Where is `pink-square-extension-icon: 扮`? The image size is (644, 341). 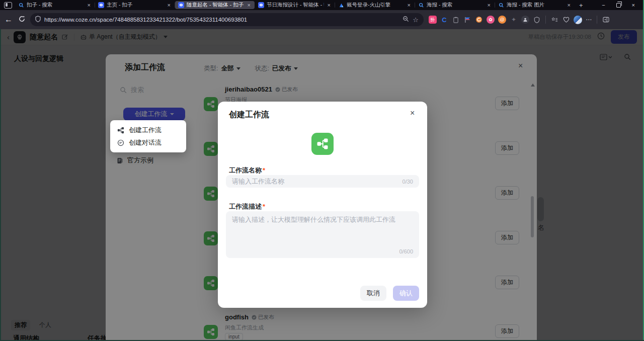
pink-square-extension-icon: 扮 is located at coordinates (433, 20).